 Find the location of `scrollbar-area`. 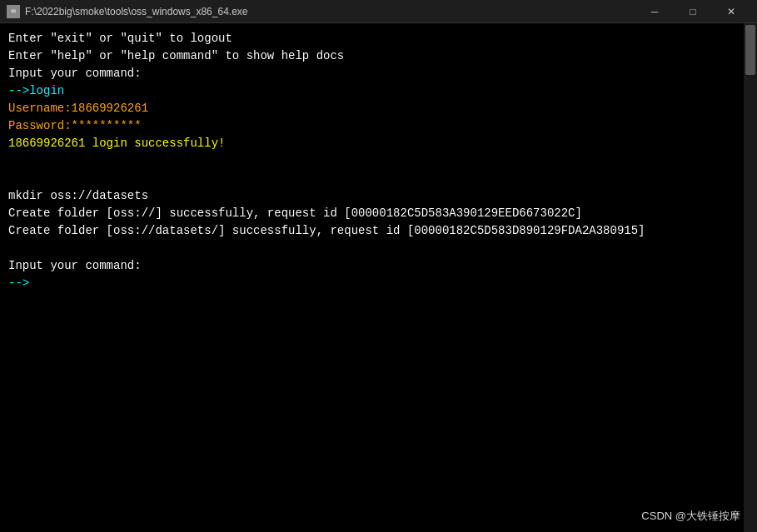

scrollbar-area is located at coordinates (750, 278).